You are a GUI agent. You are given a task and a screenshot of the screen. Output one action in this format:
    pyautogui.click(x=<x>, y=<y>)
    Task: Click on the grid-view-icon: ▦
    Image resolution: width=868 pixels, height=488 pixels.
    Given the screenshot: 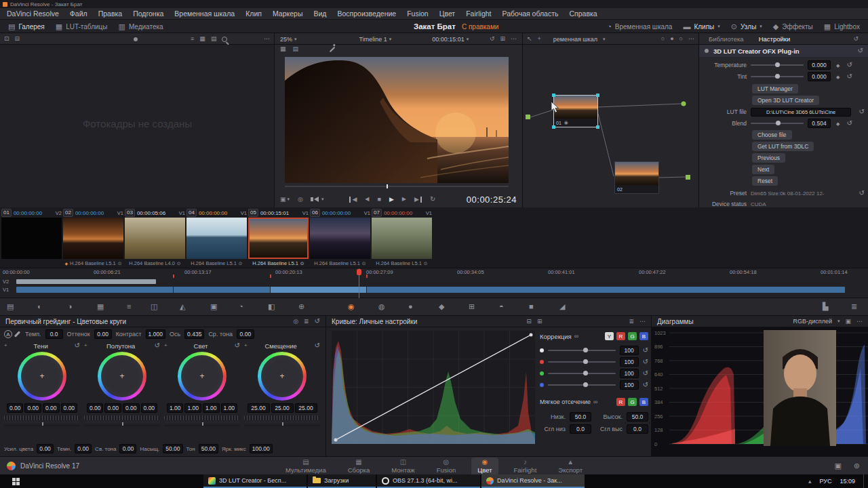 What is the action you would take?
    pyautogui.click(x=202, y=39)
    